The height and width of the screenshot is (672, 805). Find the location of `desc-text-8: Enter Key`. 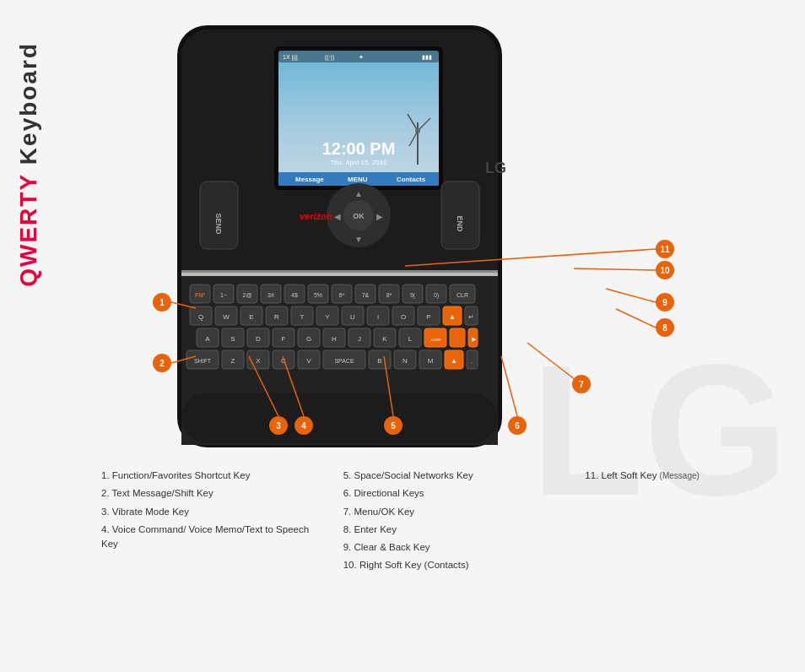

desc-text-8: Enter Key is located at coordinates (375, 529).